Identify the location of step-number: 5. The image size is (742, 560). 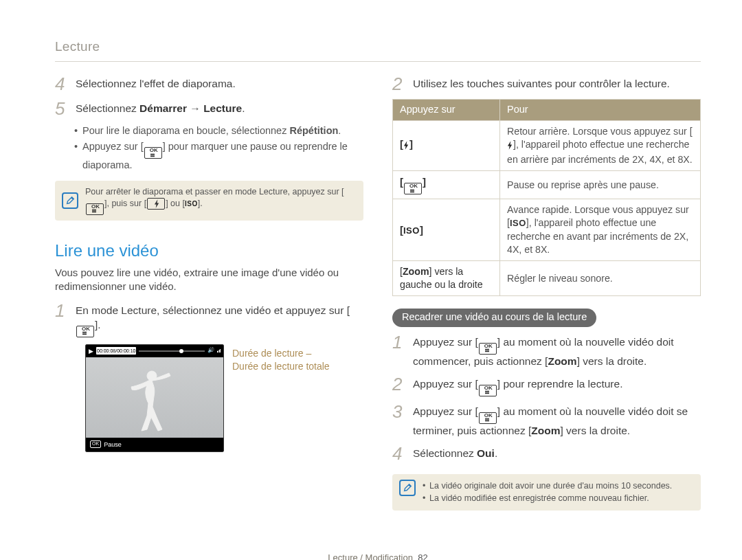
(65, 109).